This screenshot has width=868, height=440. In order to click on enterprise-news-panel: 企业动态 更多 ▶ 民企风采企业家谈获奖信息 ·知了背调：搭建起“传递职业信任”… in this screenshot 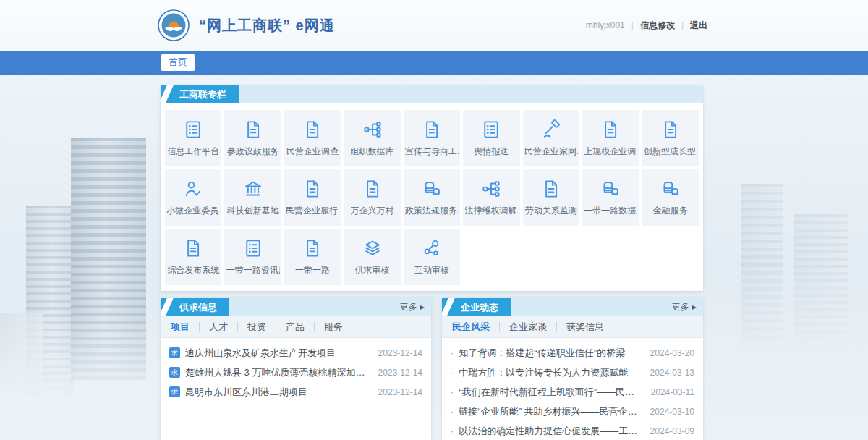, I will do `click(573, 369)`.